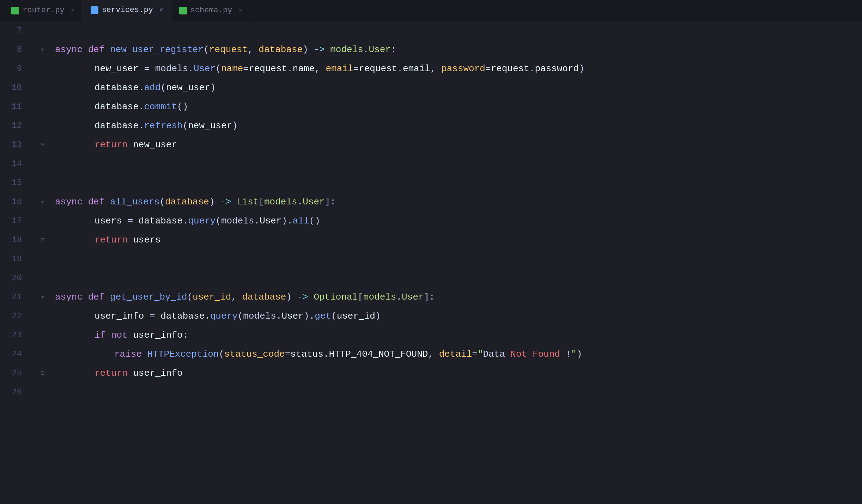  I want to click on line-number-18: 18, so click(16, 240).